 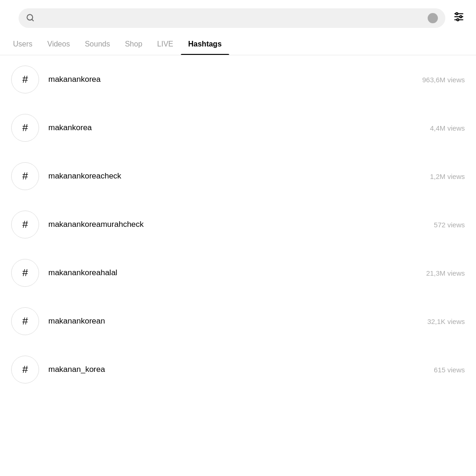 I want to click on hashtag-name: makanankorea, so click(x=74, y=79).